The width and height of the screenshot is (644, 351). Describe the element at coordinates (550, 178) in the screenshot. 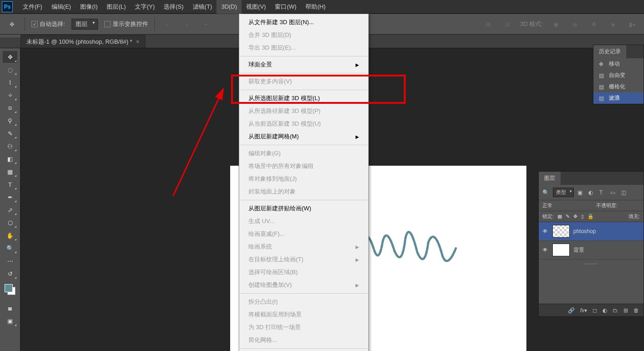

I see `layers-panel-tab: 图层` at that location.